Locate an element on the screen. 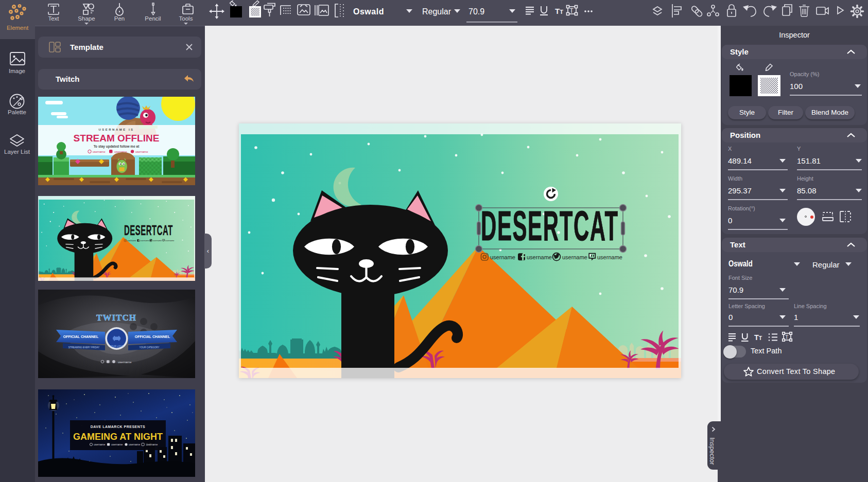 The height and width of the screenshot is (482, 868). svg-text: Text is located at coordinates (54, 19).